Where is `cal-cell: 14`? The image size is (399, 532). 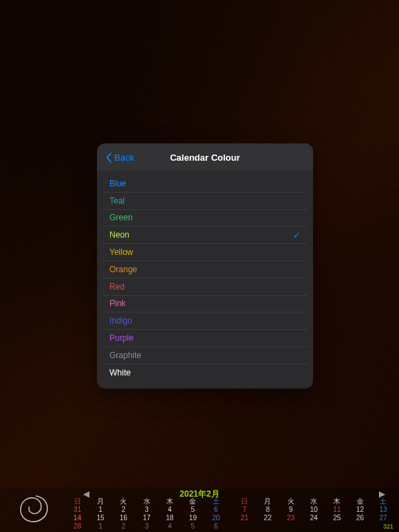
cal-cell: 14 is located at coordinates (78, 518).